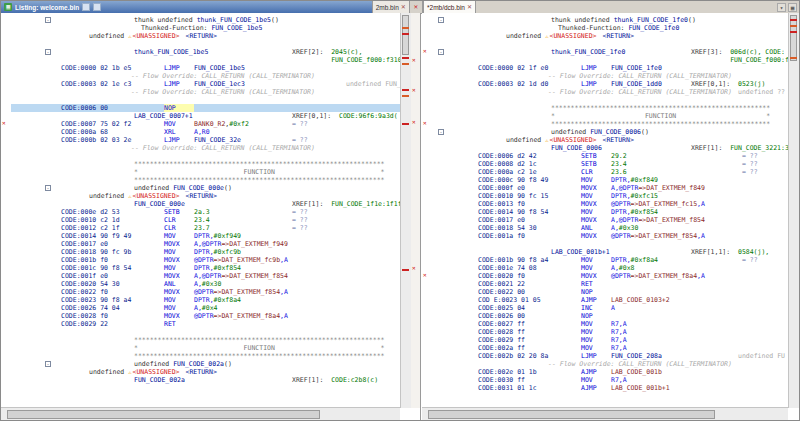 This screenshot has width=800, height=421. What do you see at coordinates (86, 7) in the screenshot?
I see `snapshot-icon` at bounding box center [86, 7].